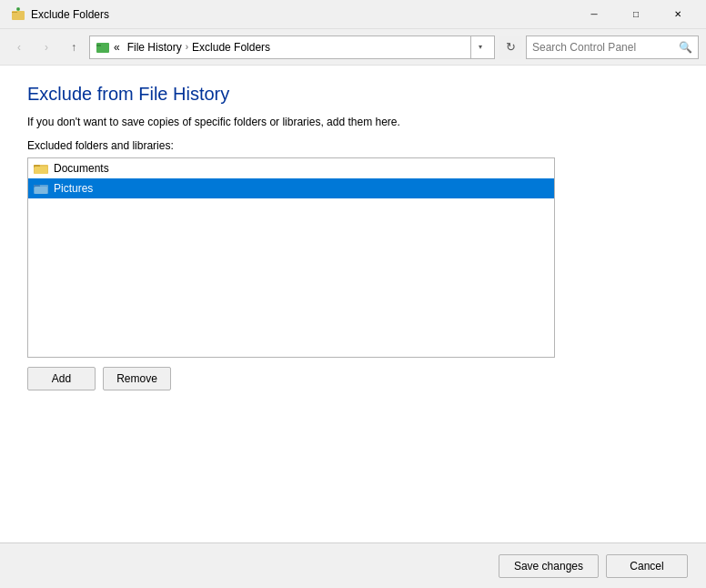 The image size is (706, 588). What do you see at coordinates (82, 168) in the screenshot?
I see `list-item-documents-label: Documents` at bounding box center [82, 168].